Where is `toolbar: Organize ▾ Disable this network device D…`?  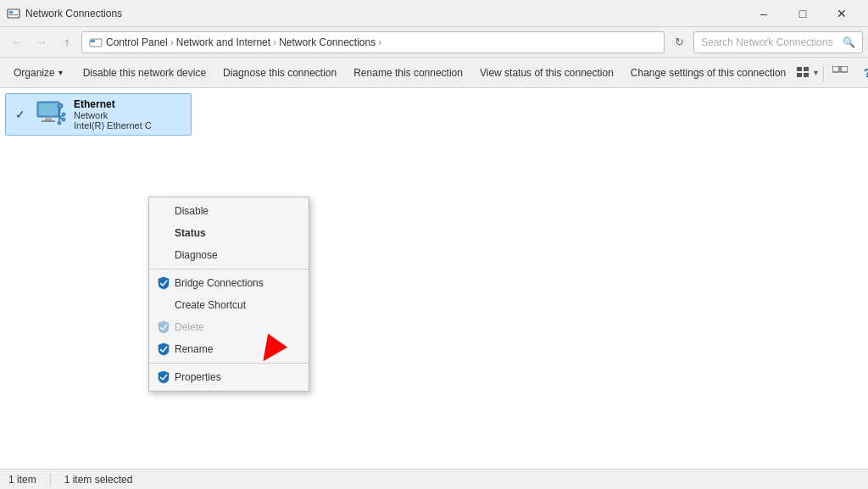
toolbar: Organize ▾ Disable this network device D… is located at coordinates (434, 73).